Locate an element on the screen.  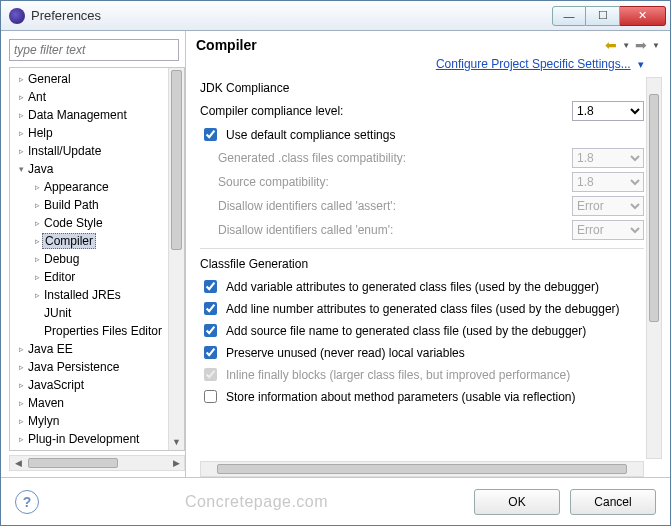
maximize-button: ☐ is located at coordinates (603, 16).